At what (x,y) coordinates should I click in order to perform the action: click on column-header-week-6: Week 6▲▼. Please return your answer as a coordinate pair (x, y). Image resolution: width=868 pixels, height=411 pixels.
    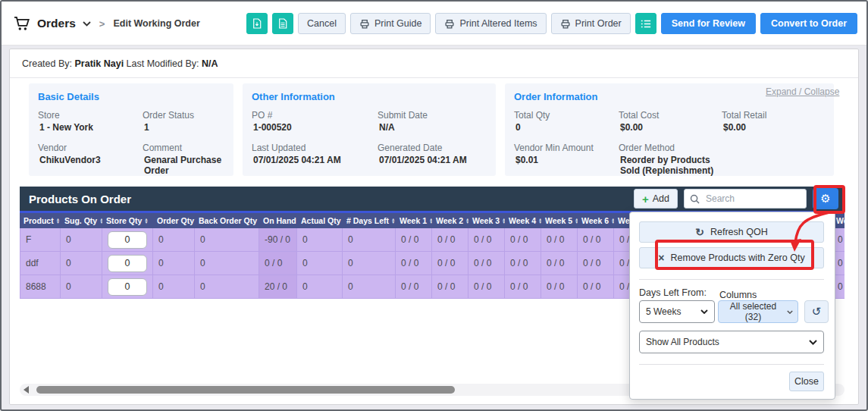
    Looking at the image, I should click on (596, 221).